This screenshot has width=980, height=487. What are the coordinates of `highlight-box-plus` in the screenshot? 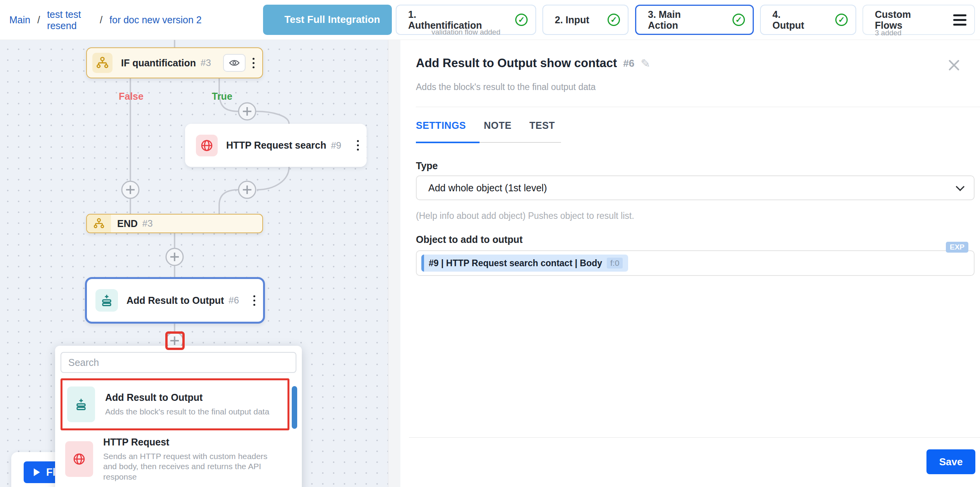 It's located at (175, 341).